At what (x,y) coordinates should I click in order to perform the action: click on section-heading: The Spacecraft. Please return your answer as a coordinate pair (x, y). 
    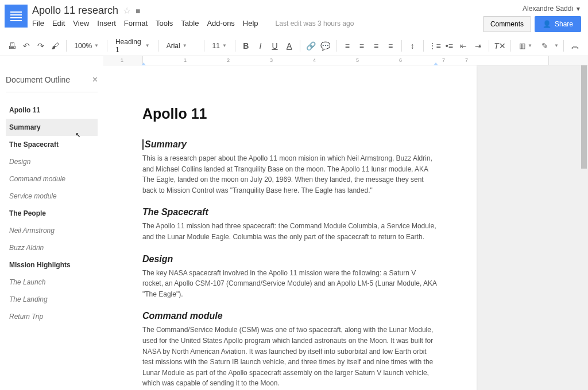
    Looking at the image, I should click on (290, 212).